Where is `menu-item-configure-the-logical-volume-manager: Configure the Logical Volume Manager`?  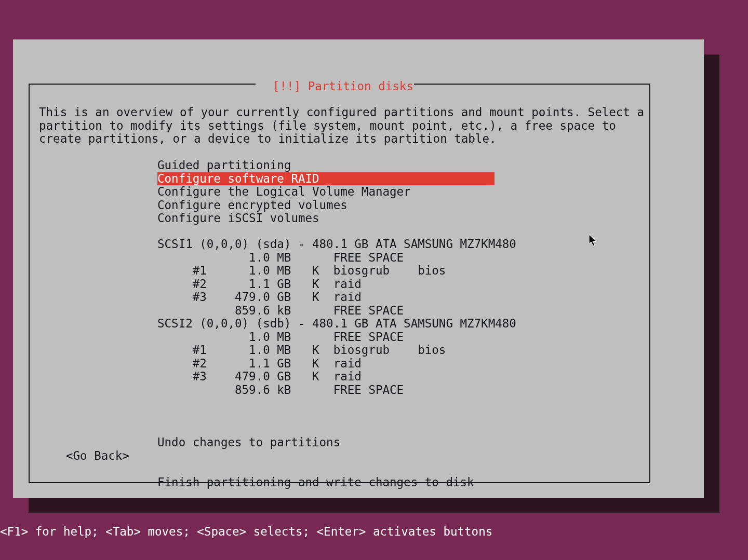
menu-item-configure-the-logical-volume-manager: Configure the Logical Volume Manager is located at coordinates (326, 192).